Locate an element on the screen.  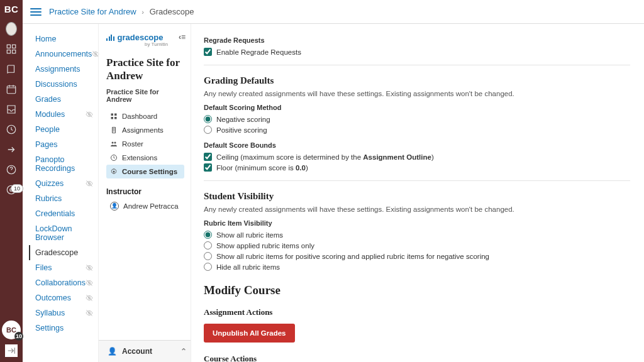
course-nav-label: Syllabus is located at coordinates (50, 313).